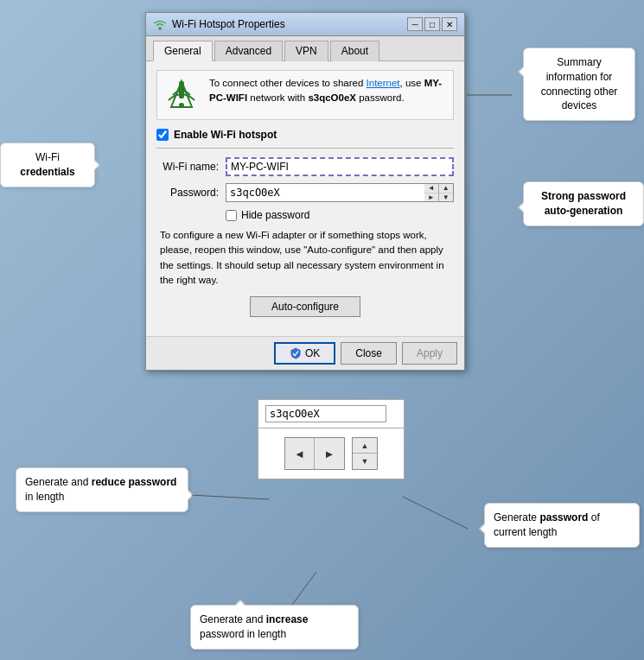 This screenshot has width=644, height=660. Describe the element at coordinates (191, 193) in the screenshot. I see `password-label: Password:` at that location.